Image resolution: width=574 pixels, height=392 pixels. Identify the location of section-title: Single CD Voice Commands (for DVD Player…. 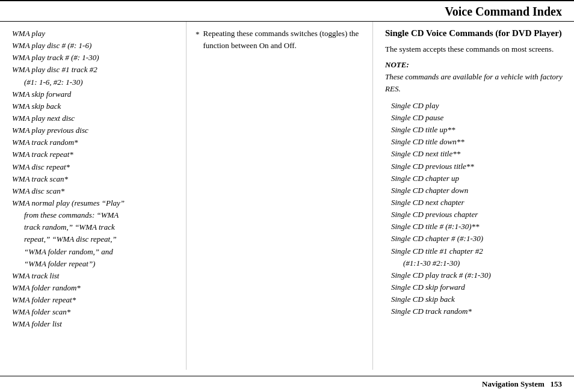
(475, 34).